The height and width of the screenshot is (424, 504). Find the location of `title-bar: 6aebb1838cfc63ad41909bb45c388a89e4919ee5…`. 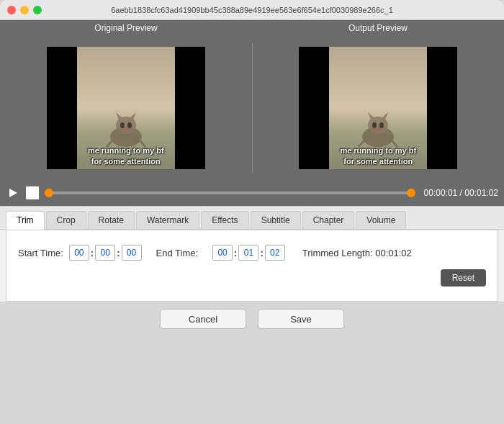

title-bar: 6aebb1838cfc63ad41909bb45c388a89e4919ee5… is located at coordinates (252, 10).